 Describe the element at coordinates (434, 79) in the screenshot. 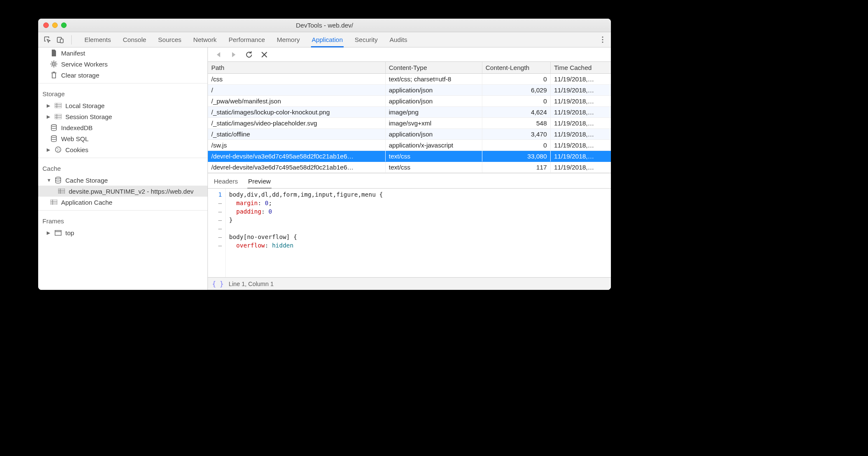

I see `cell-type: text/css; charset=utf-8` at that location.